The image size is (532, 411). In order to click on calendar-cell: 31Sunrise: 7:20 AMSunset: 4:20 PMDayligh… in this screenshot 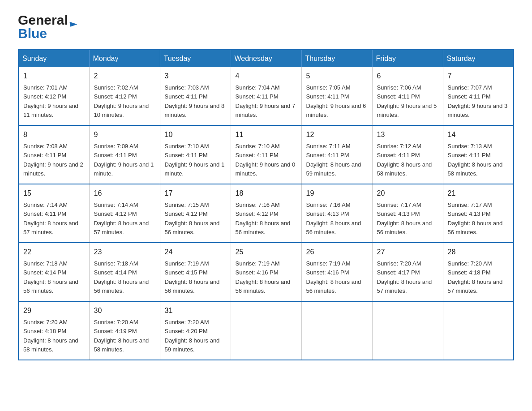, I will do `click(195, 330)`.